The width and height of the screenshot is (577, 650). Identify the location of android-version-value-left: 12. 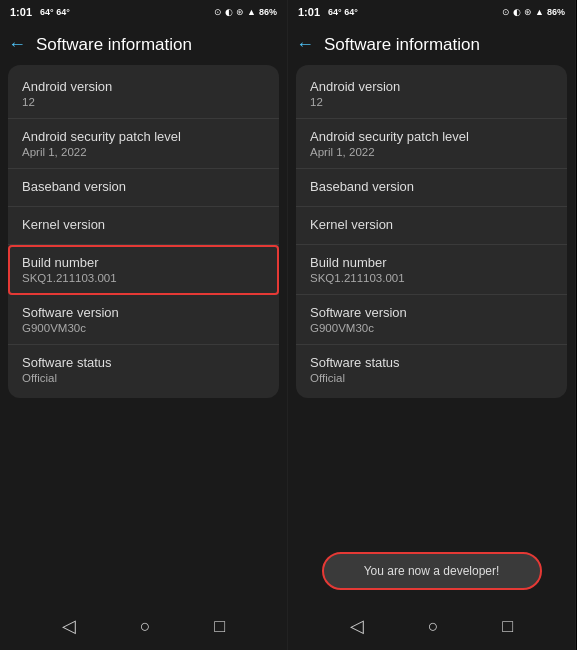
(144, 102).